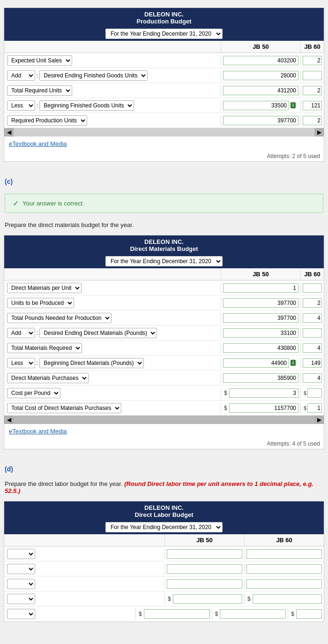  I want to click on dm-scrollbar: ◀ ▶, so click(164, 420).